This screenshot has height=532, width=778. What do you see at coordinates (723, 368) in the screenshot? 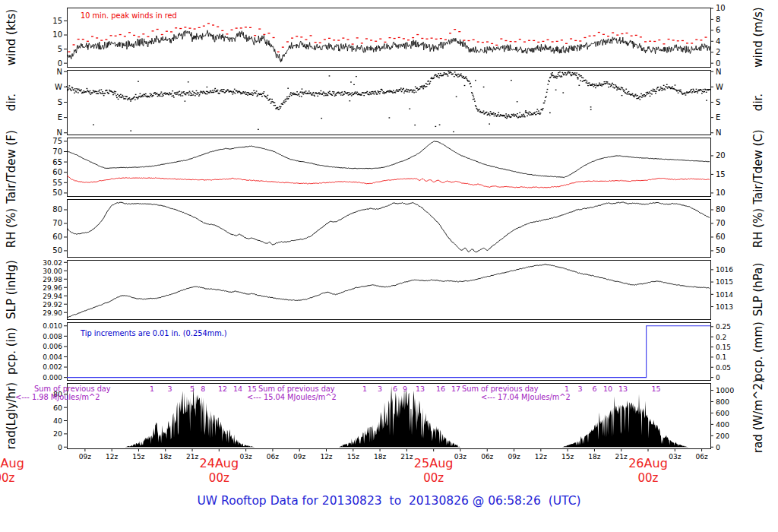
I see `right-tick-label: 0.05` at bounding box center [723, 368].